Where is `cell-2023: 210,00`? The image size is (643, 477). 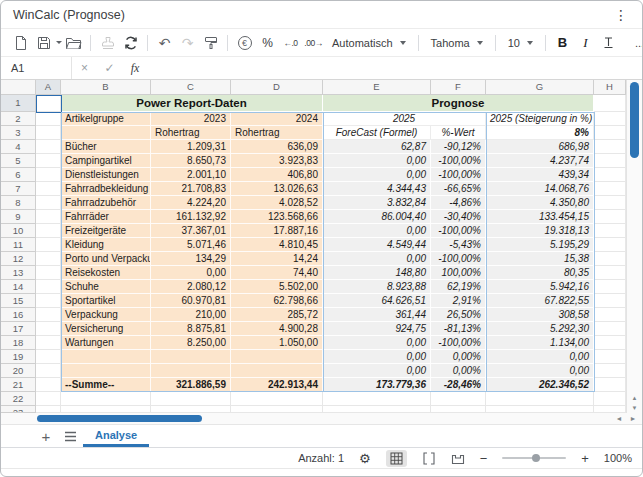
cell-2023: 210,00 is located at coordinates (191, 315).